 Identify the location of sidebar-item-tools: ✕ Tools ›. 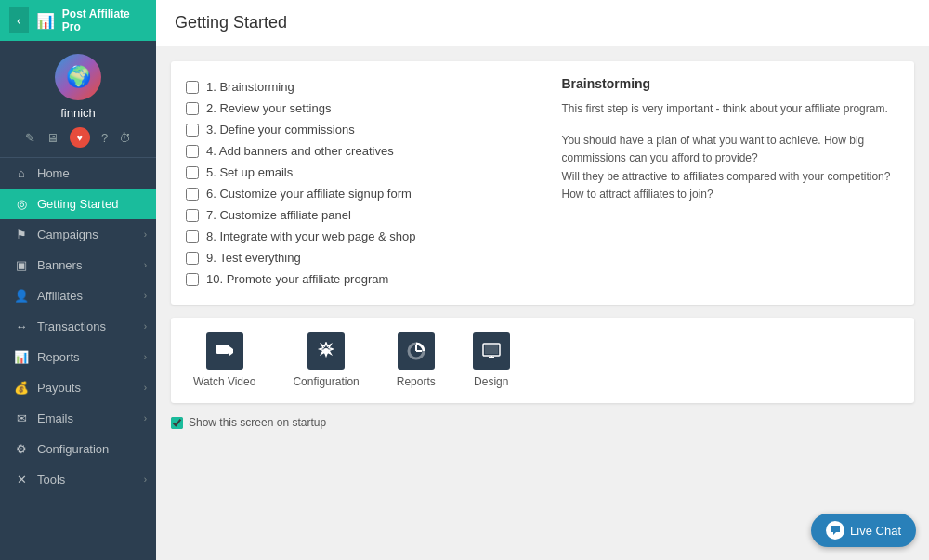
(78, 479).